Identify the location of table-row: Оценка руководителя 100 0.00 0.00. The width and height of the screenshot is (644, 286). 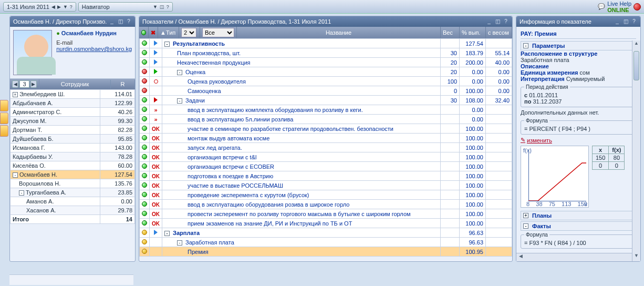
(326, 81).